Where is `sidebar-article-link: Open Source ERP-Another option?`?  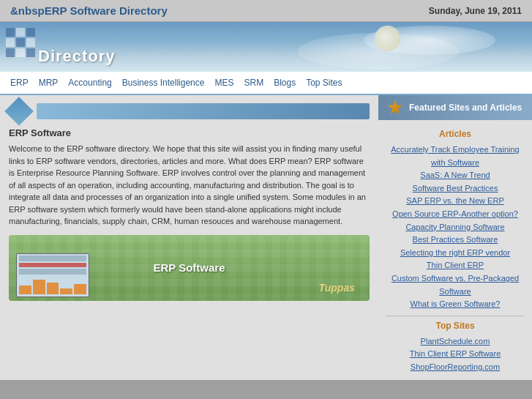
sidebar-article-link: Open Source ERP-Another option? is located at coordinates (455, 215).